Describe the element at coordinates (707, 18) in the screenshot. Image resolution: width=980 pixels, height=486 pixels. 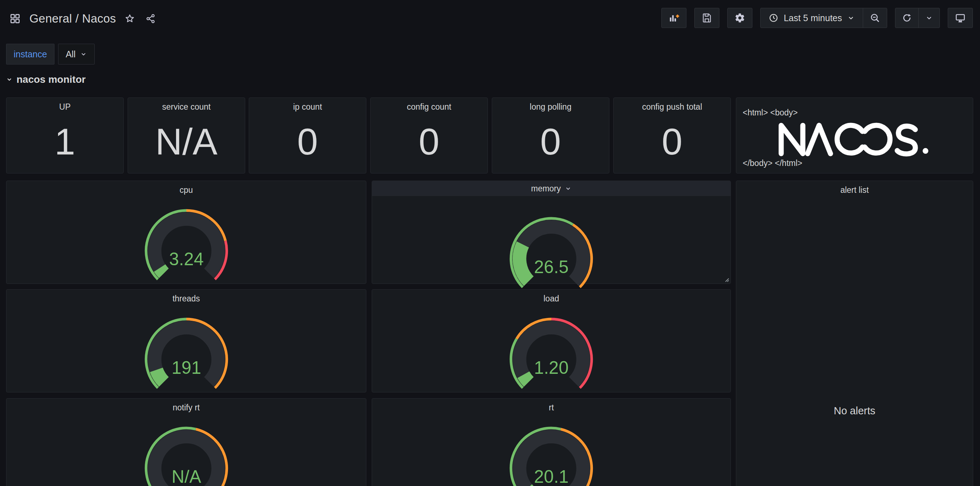
I see `save-icon` at that location.